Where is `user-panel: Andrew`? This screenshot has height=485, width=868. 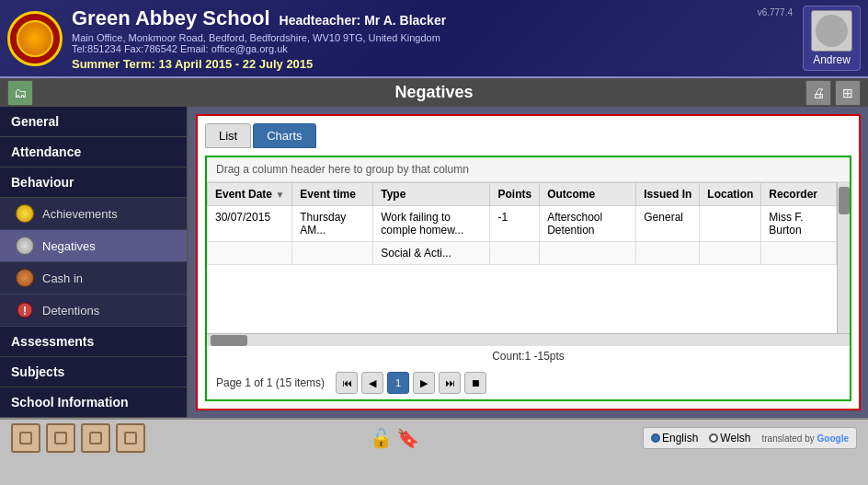 user-panel: Andrew is located at coordinates (831, 39).